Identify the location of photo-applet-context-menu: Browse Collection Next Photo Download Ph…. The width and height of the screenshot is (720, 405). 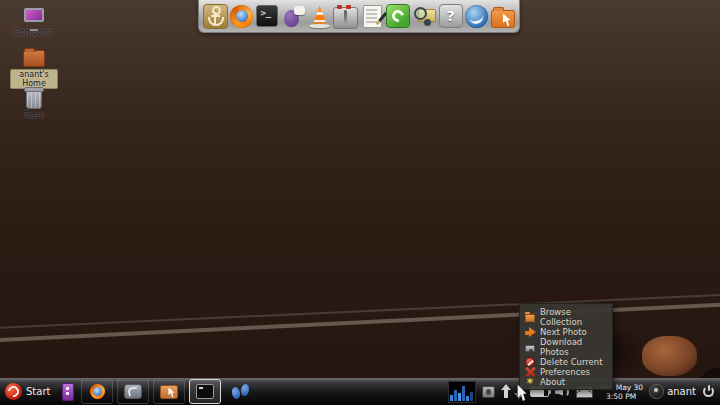
(566, 346).